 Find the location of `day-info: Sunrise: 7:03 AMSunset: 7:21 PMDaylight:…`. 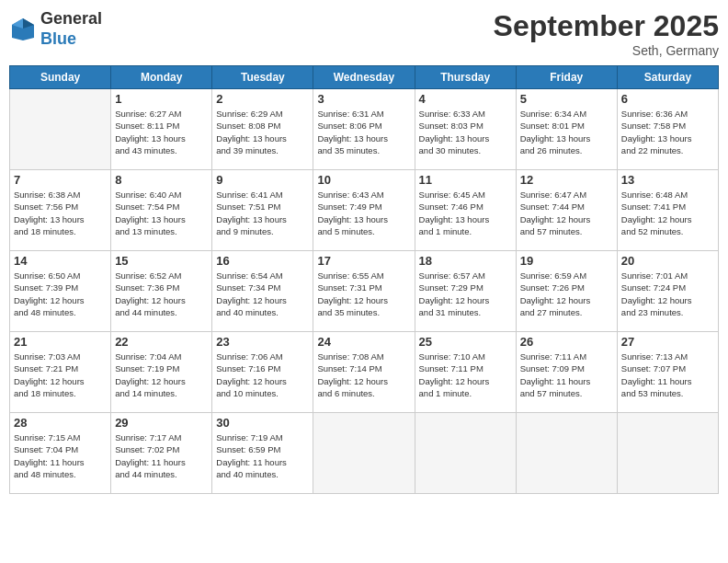

day-info: Sunrise: 7:03 AMSunset: 7:21 PMDaylight:… is located at coordinates (61, 375).